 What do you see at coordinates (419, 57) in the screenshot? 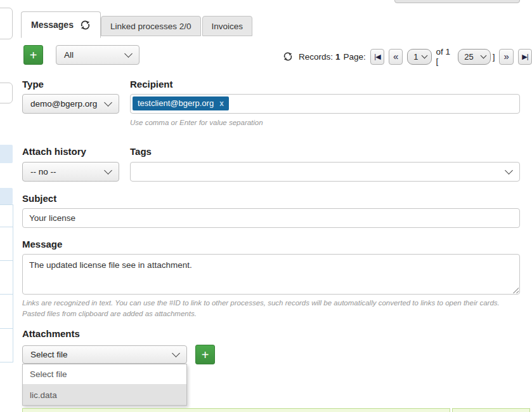
I see `page-number-select: 1` at bounding box center [419, 57].